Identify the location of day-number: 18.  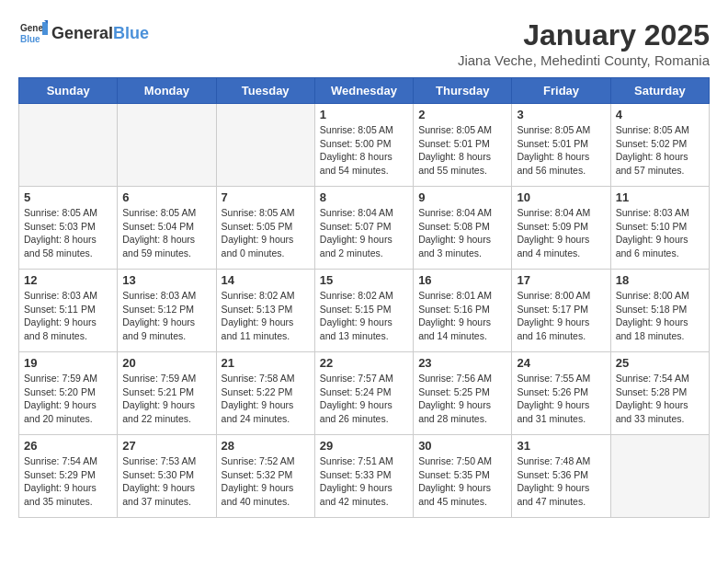
(660, 280).